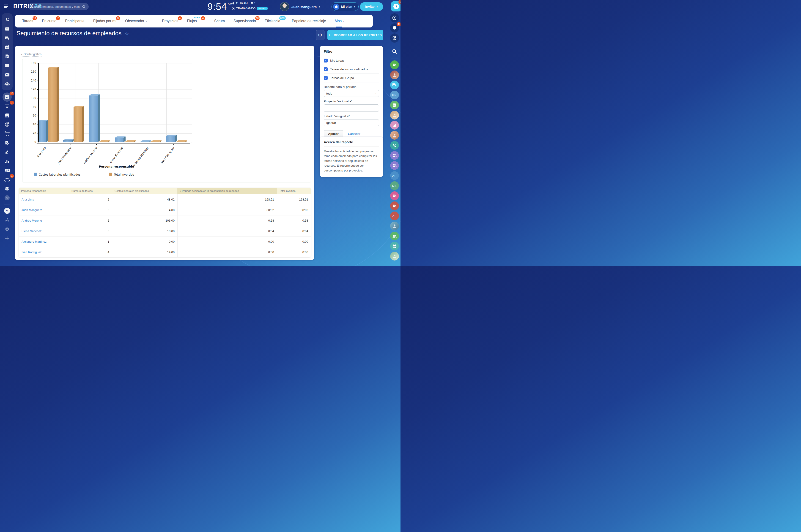  Describe the element at coordinates (145, 191) in the screenshot. I see `col-costos: Costos laborales planificados` at that location.